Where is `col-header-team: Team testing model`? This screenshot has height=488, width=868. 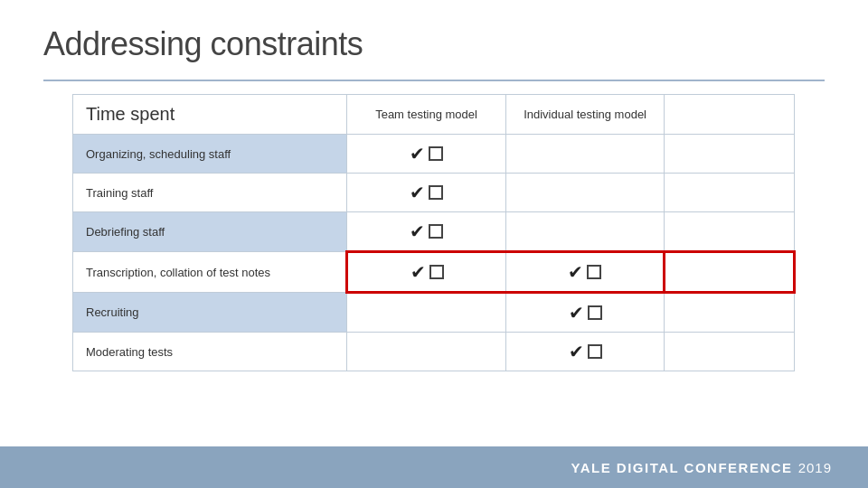
col-header-team: Team testing model is located at coordinates (427, 115).